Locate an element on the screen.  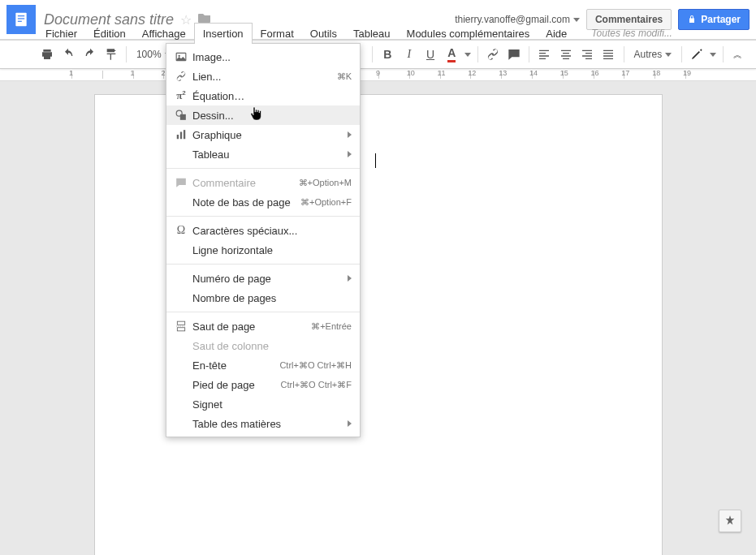
menu-item-label: Signet is located at coordinates (272, 404).